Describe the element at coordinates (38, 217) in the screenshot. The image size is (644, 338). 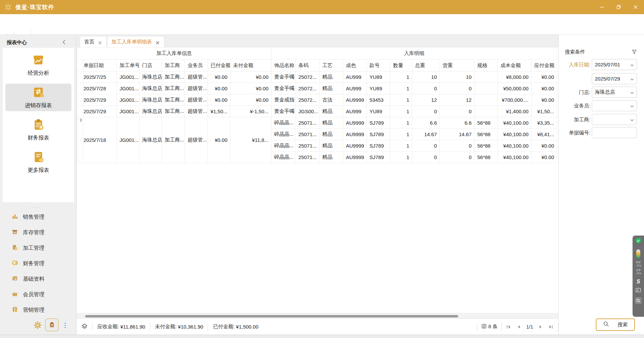
I see `sidebar-menu-item-0: 销售管理` at that location.